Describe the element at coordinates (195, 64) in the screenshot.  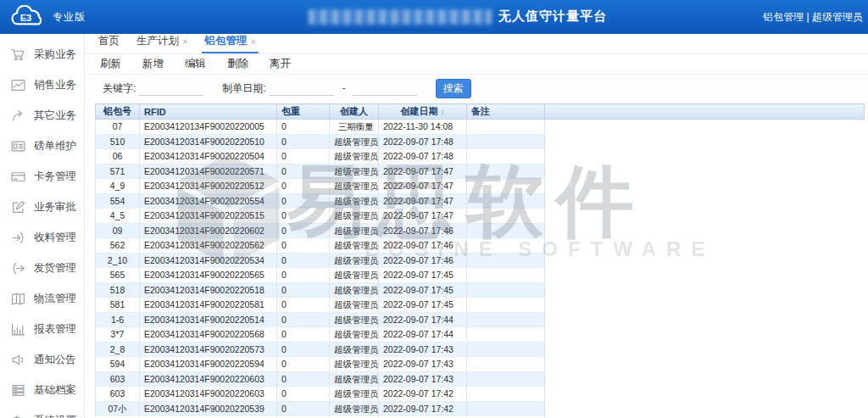
I see `edit-button: 编辑` at that location.